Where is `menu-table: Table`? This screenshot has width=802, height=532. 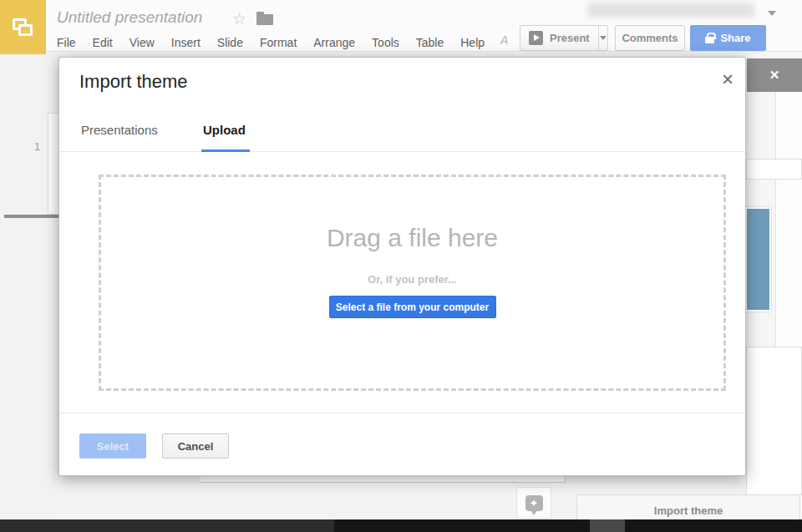 menu-table: Table is located at coordinates (429, 43).